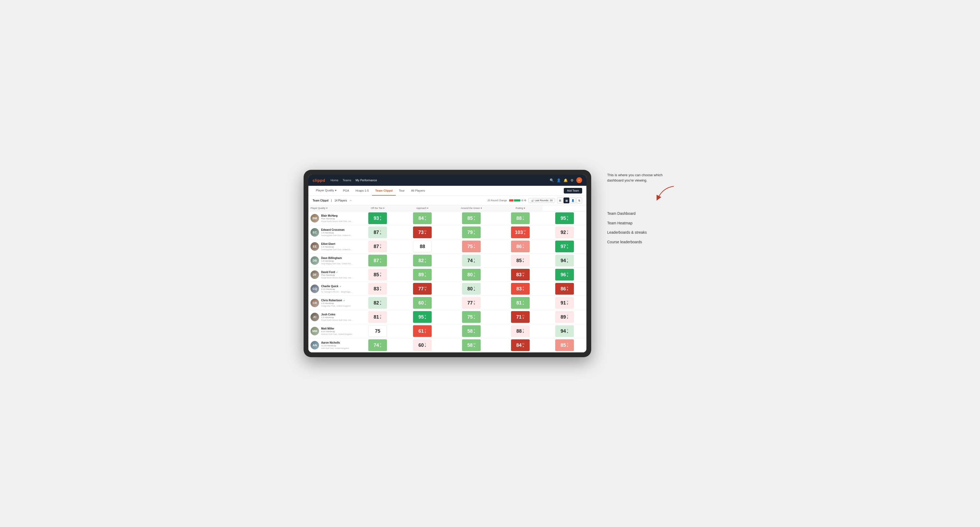 The height and width of the screenshot is (527, 980). Describe the element at coordinates (470, 218) in the screenshot. I see `score-main-value: 85` at that location.